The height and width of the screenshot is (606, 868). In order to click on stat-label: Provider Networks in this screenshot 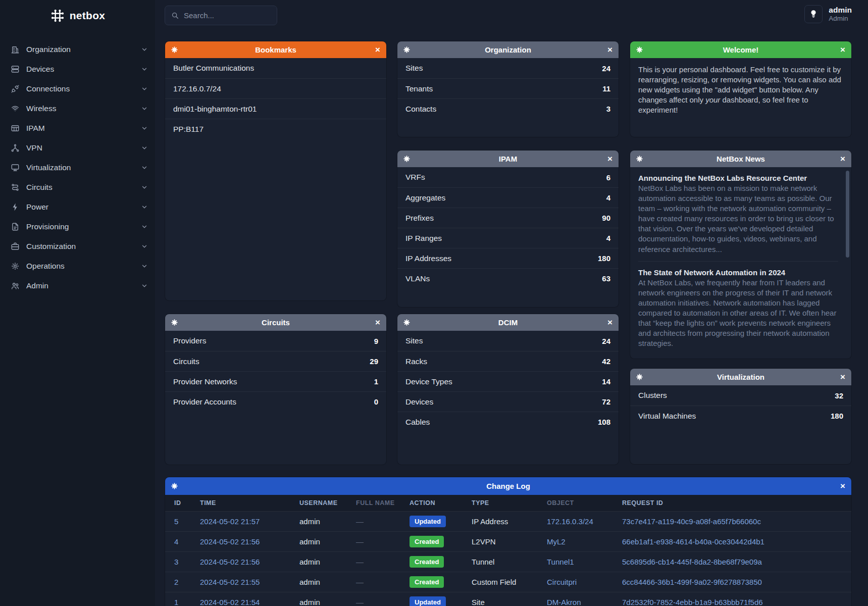, I will do `click(205, 382)`.